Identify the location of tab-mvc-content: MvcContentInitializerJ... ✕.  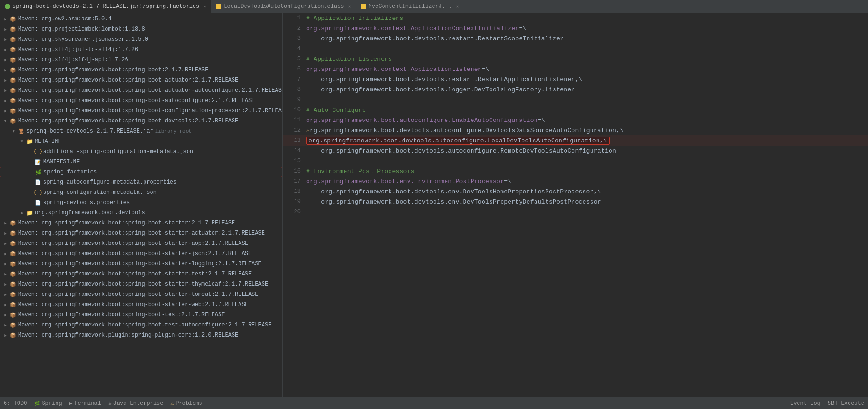
(410, 6).